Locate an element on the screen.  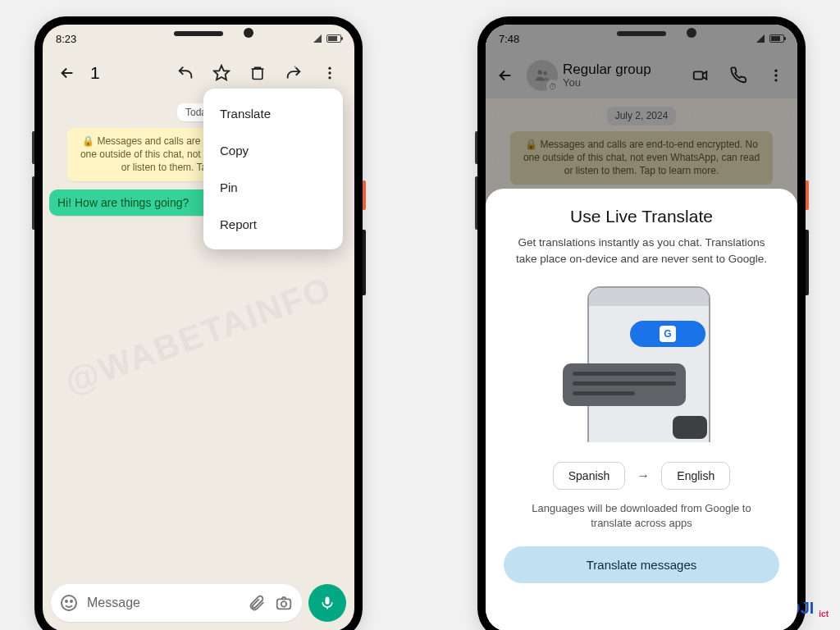
message-incoming: Hi! How are things going? is located at coordinates (130, 203).